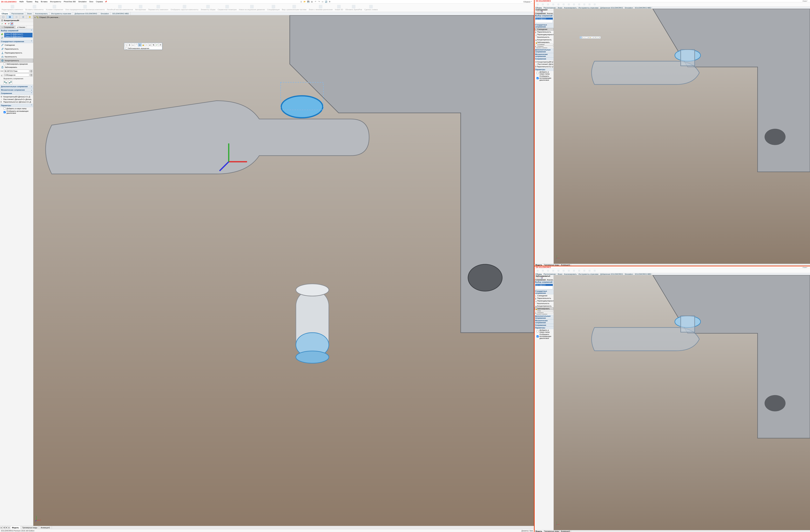 The image size is (810, 532). I want to click on tab-next-icon: ▶, so click(6, 528).